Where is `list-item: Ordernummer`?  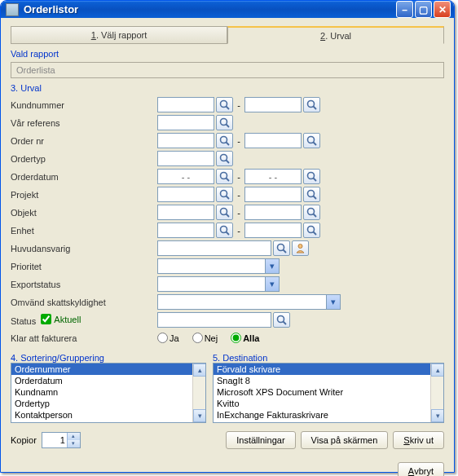
list-item: Ordernummer is located at coordinates (108, 369).